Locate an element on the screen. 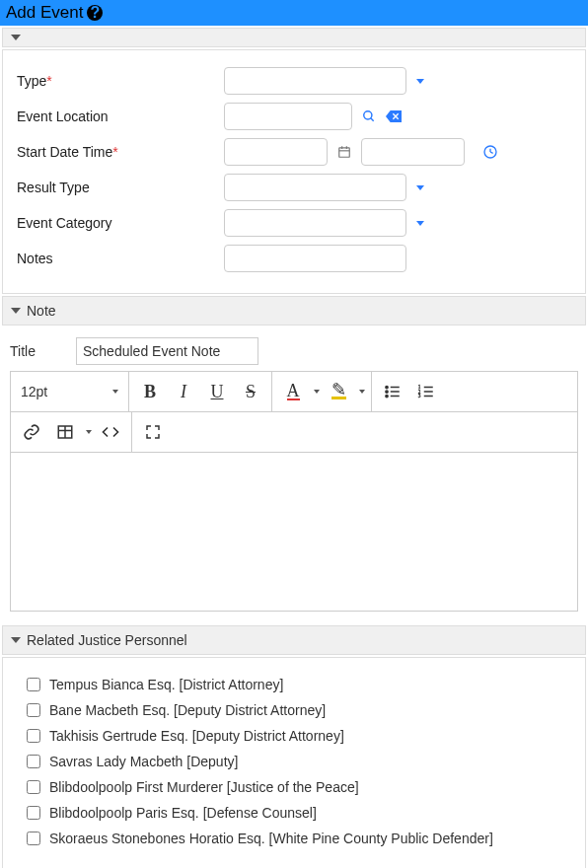 This screenshot has height=868, width=588. personnel-item-row: Savras Lady Macbeth [Deputy] is located at coordinates (294, 761).